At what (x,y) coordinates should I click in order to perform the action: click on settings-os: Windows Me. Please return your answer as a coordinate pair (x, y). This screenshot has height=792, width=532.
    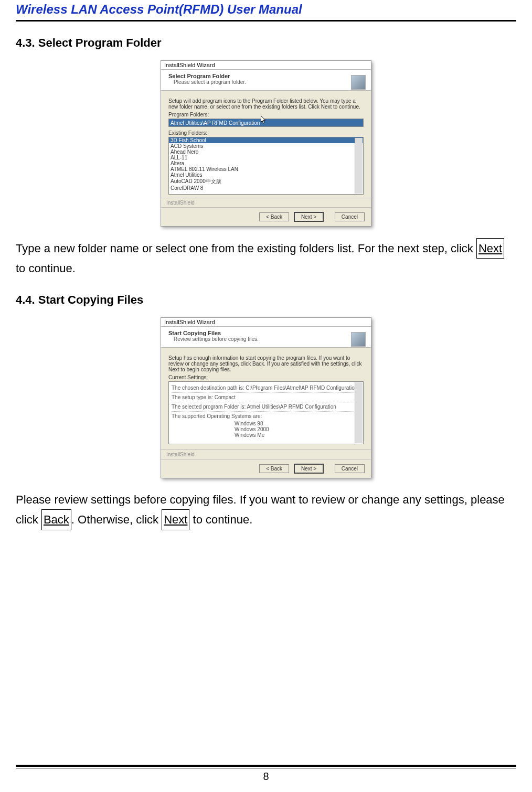
    Looking at the image, I should click on (297, 435).